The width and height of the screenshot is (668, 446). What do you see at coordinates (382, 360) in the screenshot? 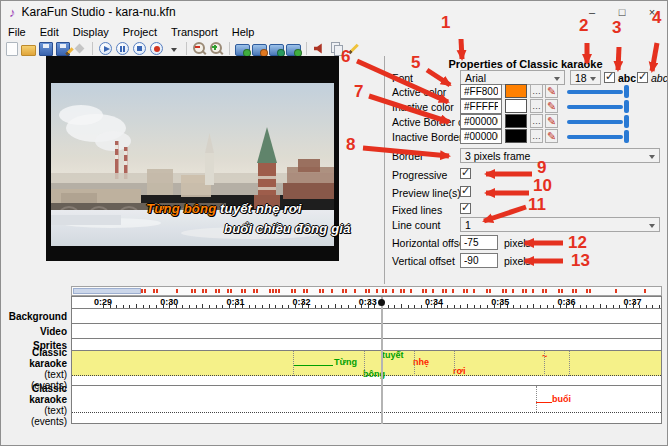
I see `playhead-line` at bounding box center [382, 360].